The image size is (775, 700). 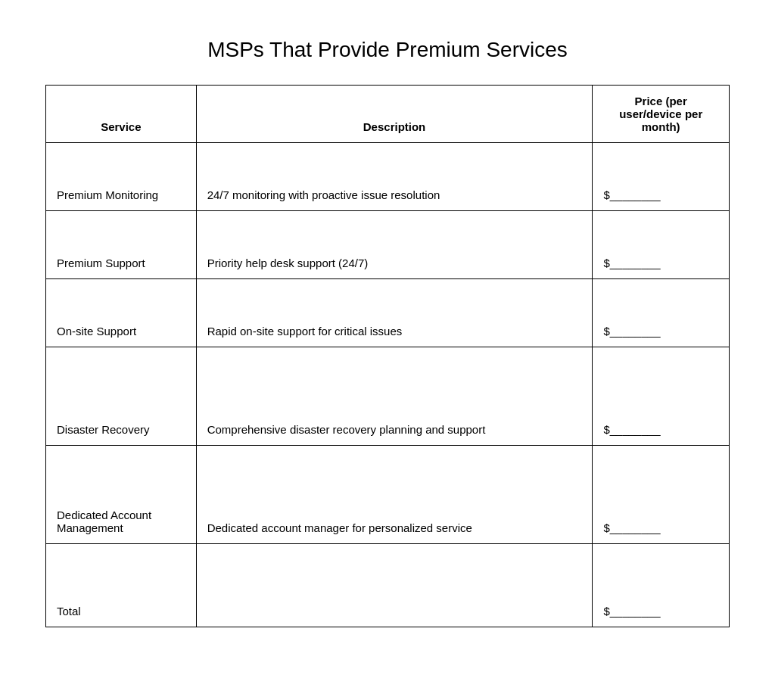 I want to click on cell-description: Comprehensive disaster recovery planning…, so click(x=394, y=397).